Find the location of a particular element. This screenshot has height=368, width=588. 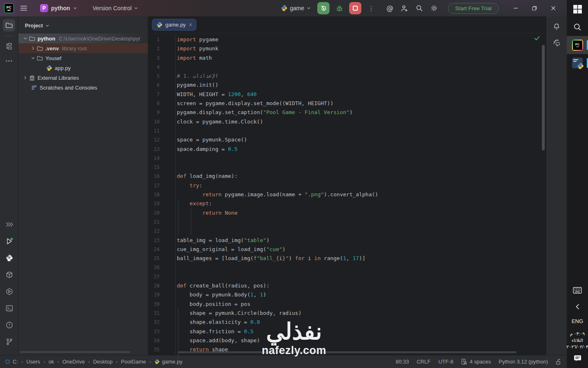

code-text: ball_images = [load_img(f"ball_{i}") for… is located at coordinates (270, 258).